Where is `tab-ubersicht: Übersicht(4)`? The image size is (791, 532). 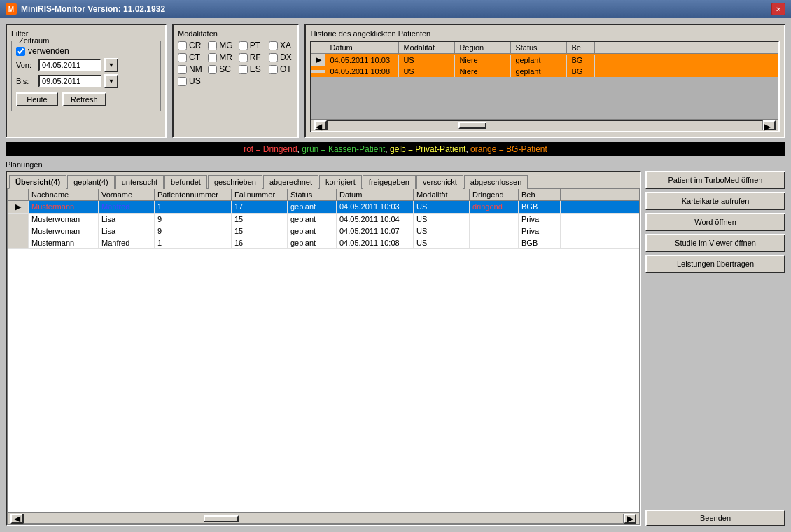 tab-ubersicht: Übersicht(4) is located at coordinates (38, 182).